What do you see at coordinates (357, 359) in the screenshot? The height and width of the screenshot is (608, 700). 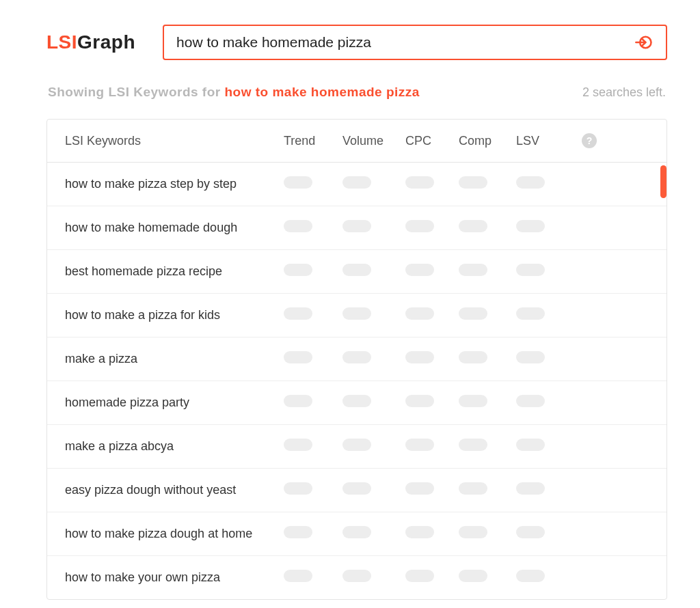 I see `table-row: make a pizza` at bounding box center [357, 359].